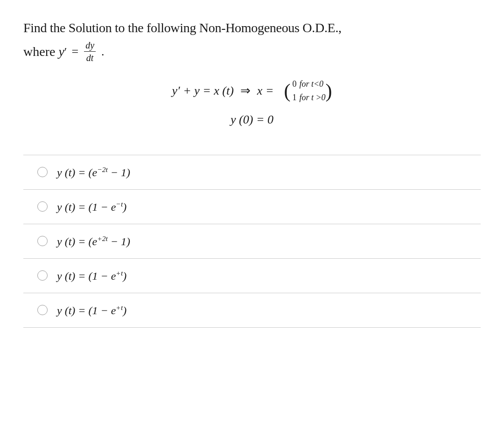  Describe the element at coordinates (42, 310) in the screenshot. I see `option-radio-e` at that location.